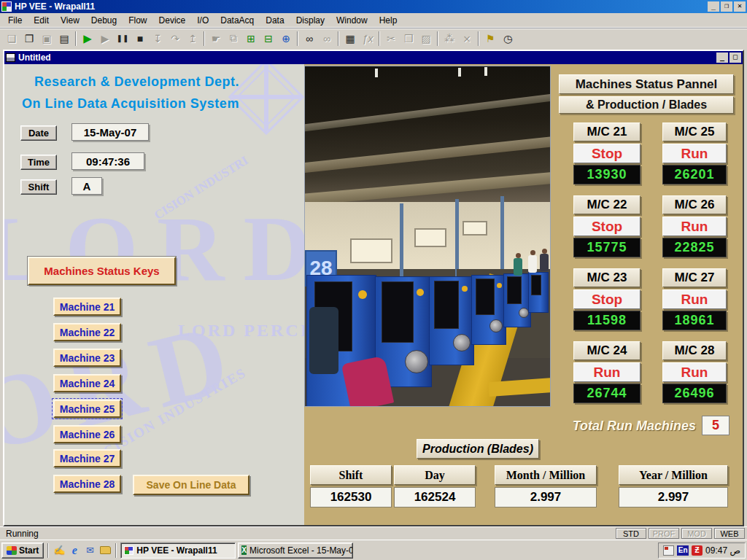 This screenshot has height=560, width=747. Describe the element at coordinates (12, 39) in the screenshot. I see `new-icon: ❏` at that location.